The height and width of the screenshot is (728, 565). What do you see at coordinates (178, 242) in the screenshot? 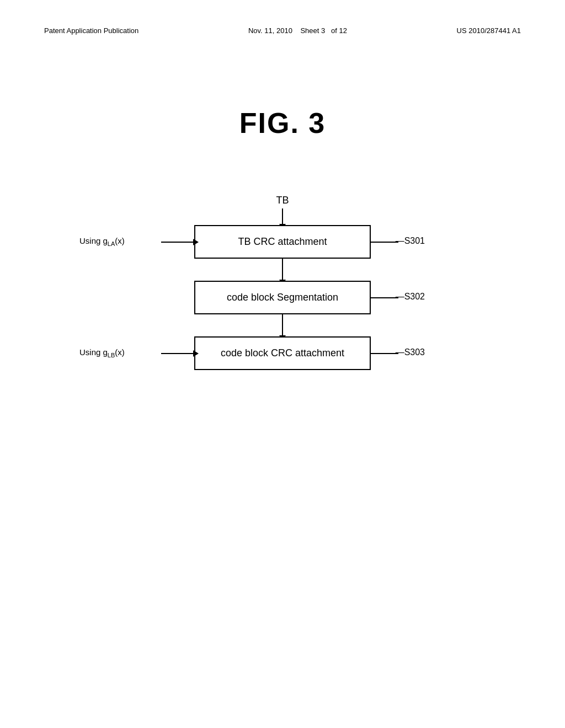
I see `arrow-gla-to-box1` at bounding box center [178, 242].